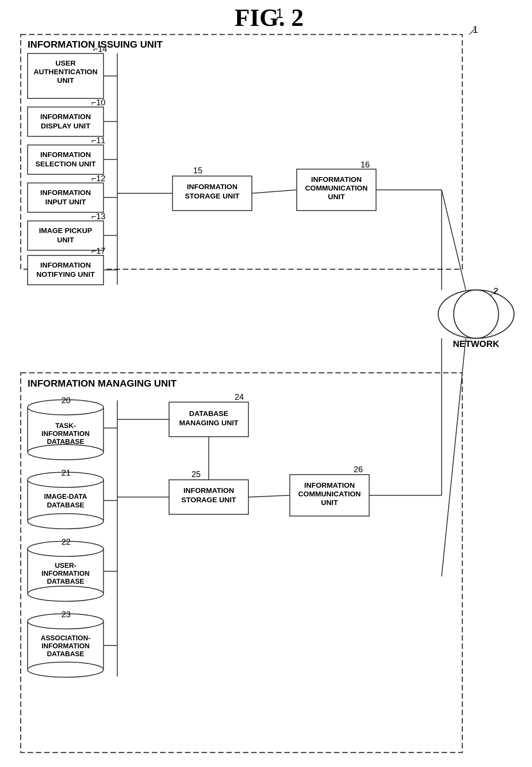  What do you see at coordinates (66, 505) in the screenshot?
I see `image-db-line2: DATABASE` at bounding box center [66, 505].